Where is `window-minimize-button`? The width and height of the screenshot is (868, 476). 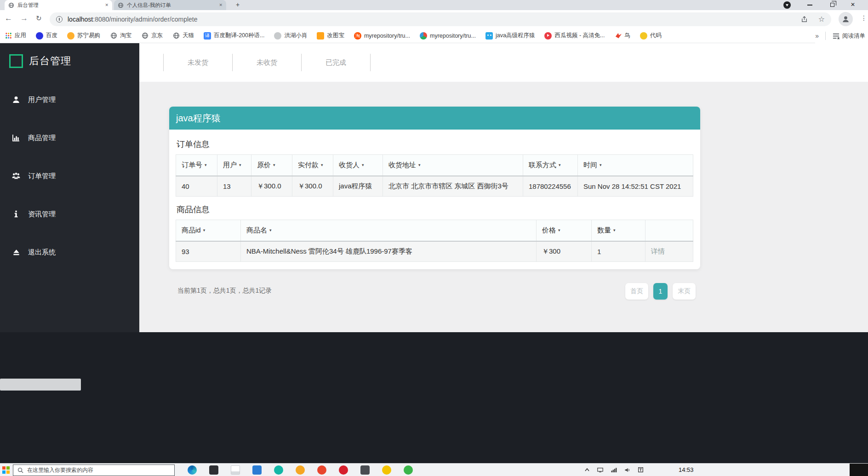 window-minimize-button is located at coordinates (810, 5).